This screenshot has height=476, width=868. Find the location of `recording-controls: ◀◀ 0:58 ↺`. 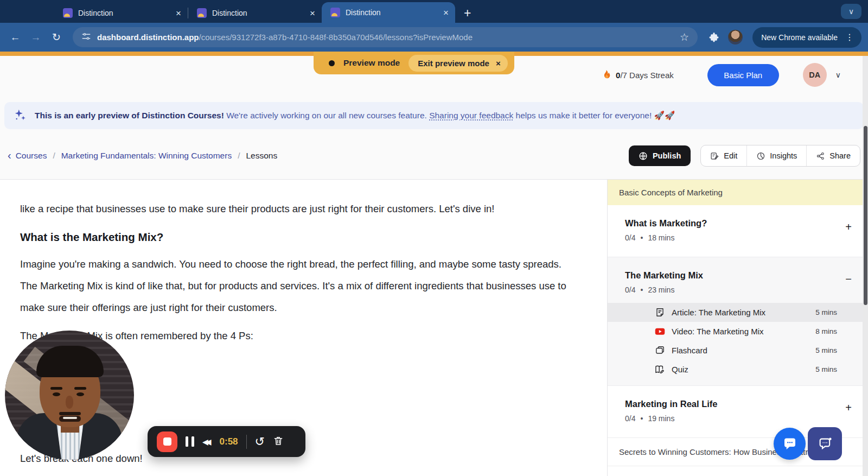

recording-controls: ◀◀ 0:58 ↺ is located at coordinates (227, 442).